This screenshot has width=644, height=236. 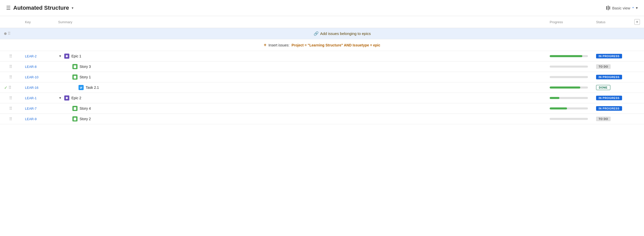 I want to click on issue-name: Story 1, so click(x=85, y=77).